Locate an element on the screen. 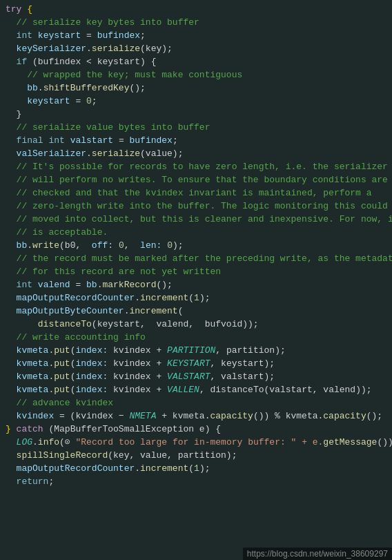 Image resolution: width=392 pixels, height=560 pixels. code-line: // zero-length write into the buffer. Th… is located at coordinates (196, 206).